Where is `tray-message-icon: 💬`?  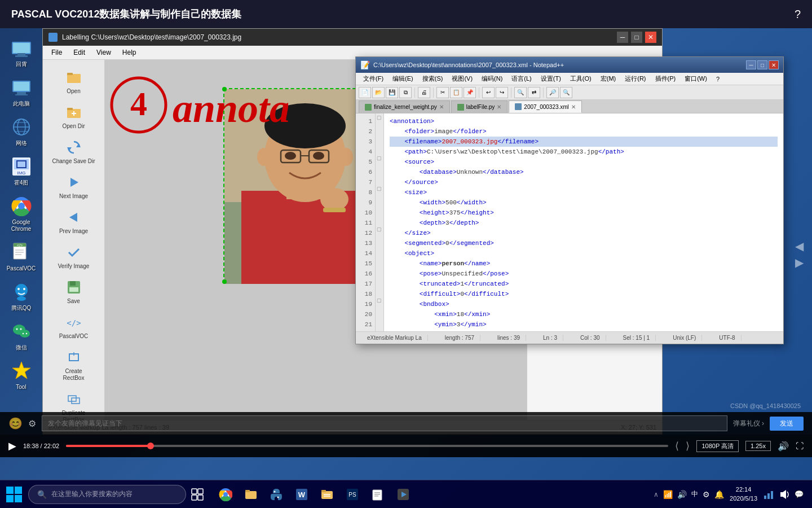
tray-message-icon: 💬 is located at coordinates (799, 494).